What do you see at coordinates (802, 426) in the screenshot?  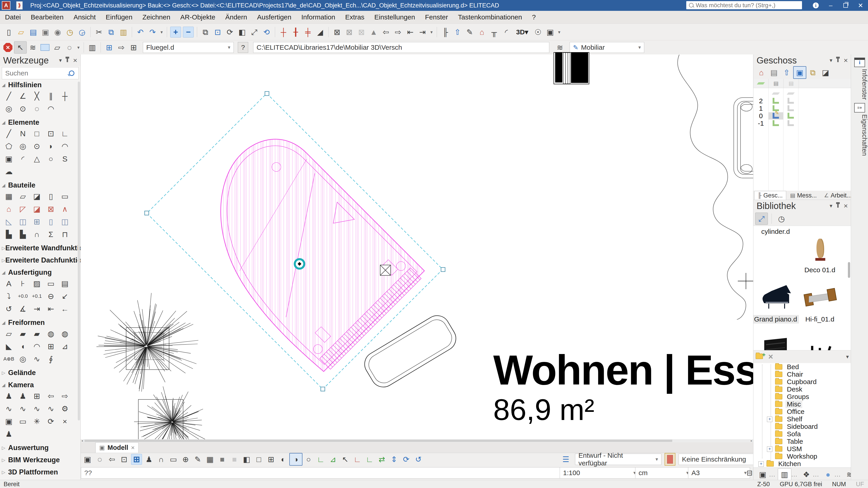 I see `tree-item-label: Sideboard` at bounding box center [802, 426].